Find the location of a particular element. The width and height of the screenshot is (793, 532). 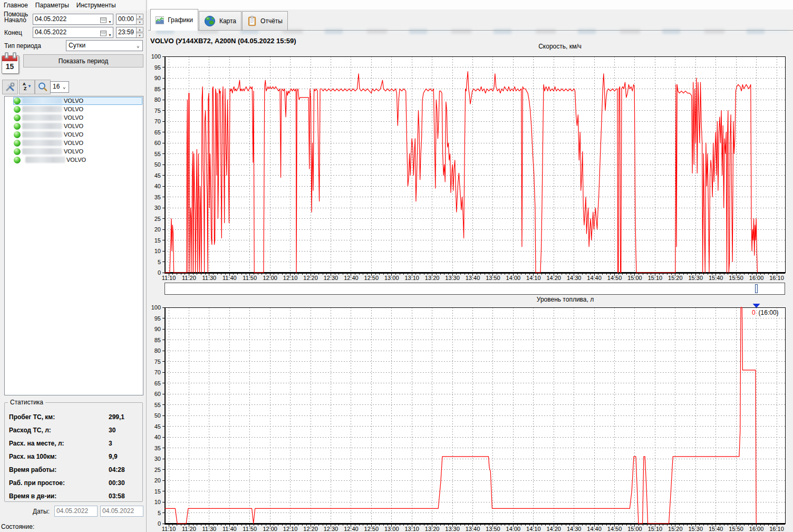

x-tick-label: 11:30 is located at coordinates (210, 278).